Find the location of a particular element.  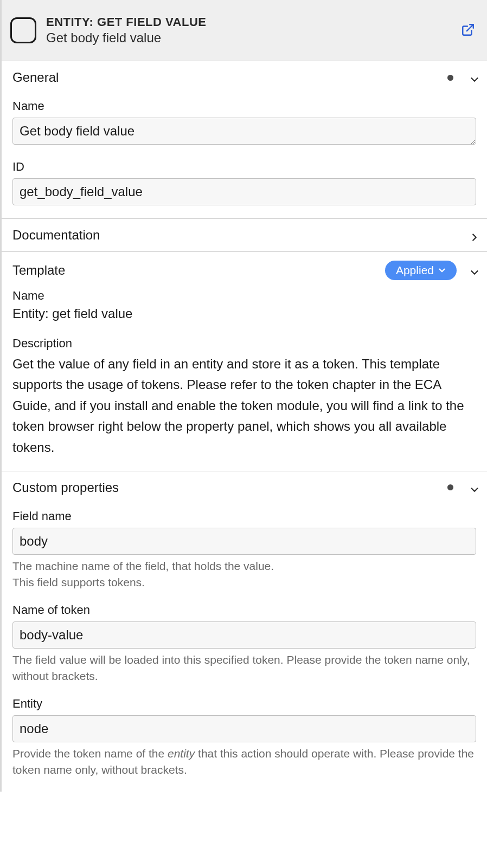

panel-header: ENTITY: GET FIELD VALUE Get body field v… is located at coordinates (244, 30).